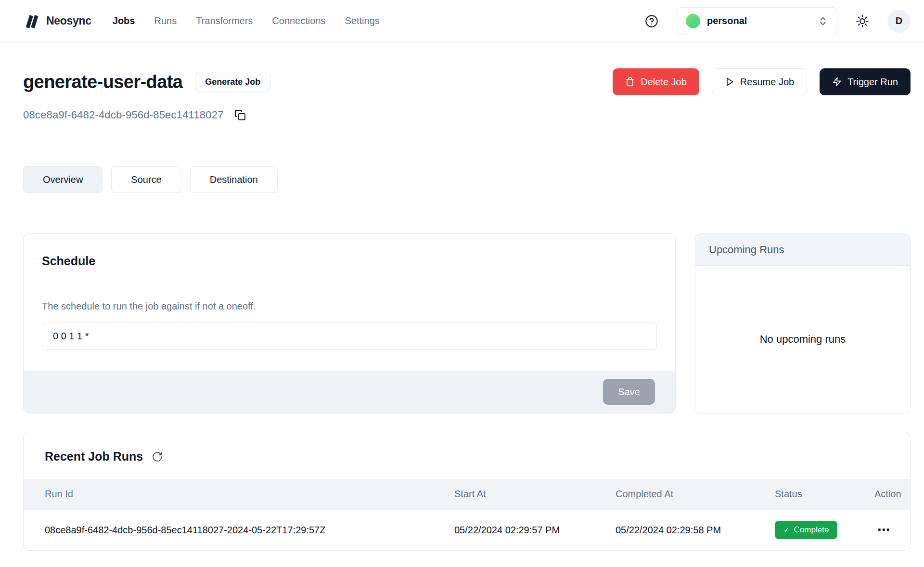 The image size is (924, 567). I want to click on copy-icon, so click(240, 115).